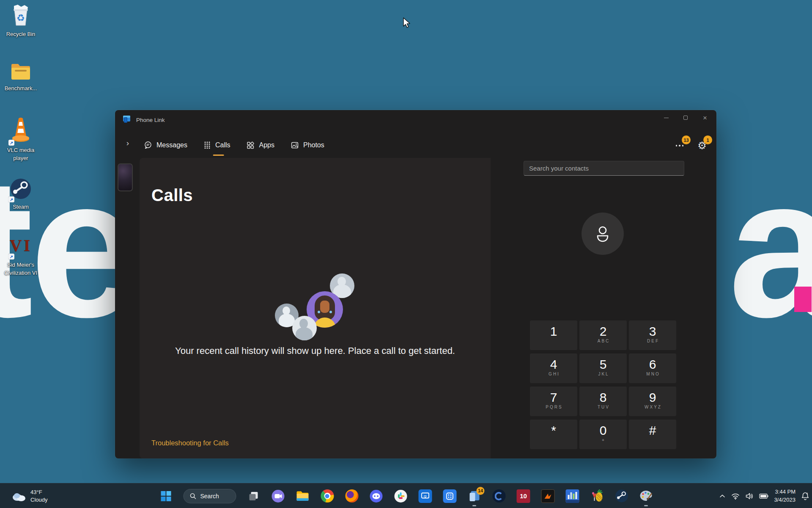 This screenshot has height=508, width=812. What do you see at coordinates (207, 145) in the screenshot?
I see `dialpad-icon` at bounding box center [207, 145].